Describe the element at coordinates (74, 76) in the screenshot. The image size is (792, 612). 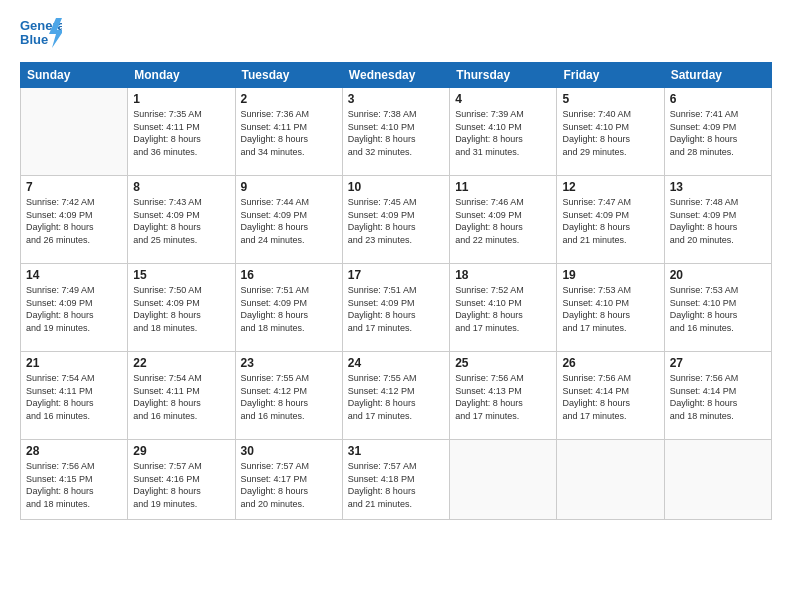
I see `col-header-sunday: Sunday` at that location.